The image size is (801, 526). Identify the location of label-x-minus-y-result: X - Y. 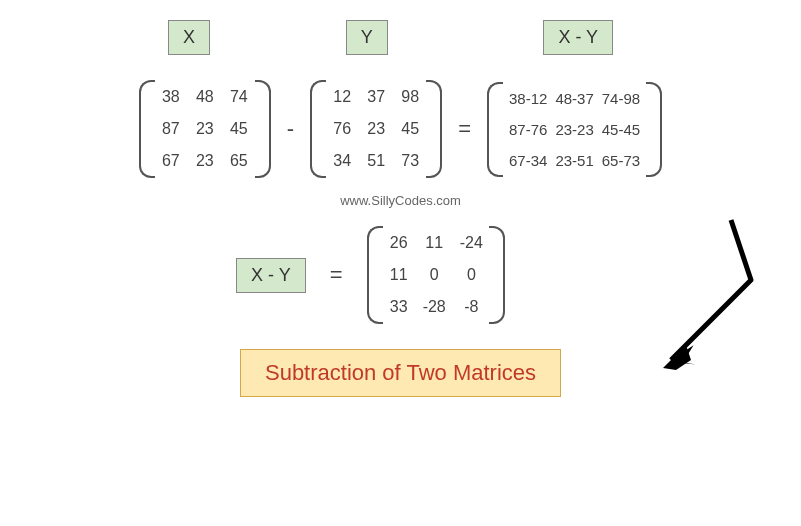
(271, 276).